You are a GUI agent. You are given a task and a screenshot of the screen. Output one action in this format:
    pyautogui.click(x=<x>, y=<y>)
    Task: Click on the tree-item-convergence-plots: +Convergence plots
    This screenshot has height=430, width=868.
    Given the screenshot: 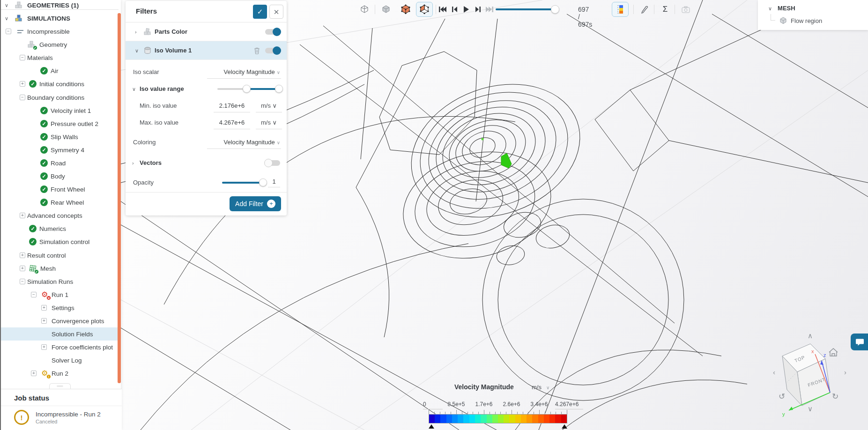 What is the action you would take?
    pyautogui.click(x=60, y=321)
    